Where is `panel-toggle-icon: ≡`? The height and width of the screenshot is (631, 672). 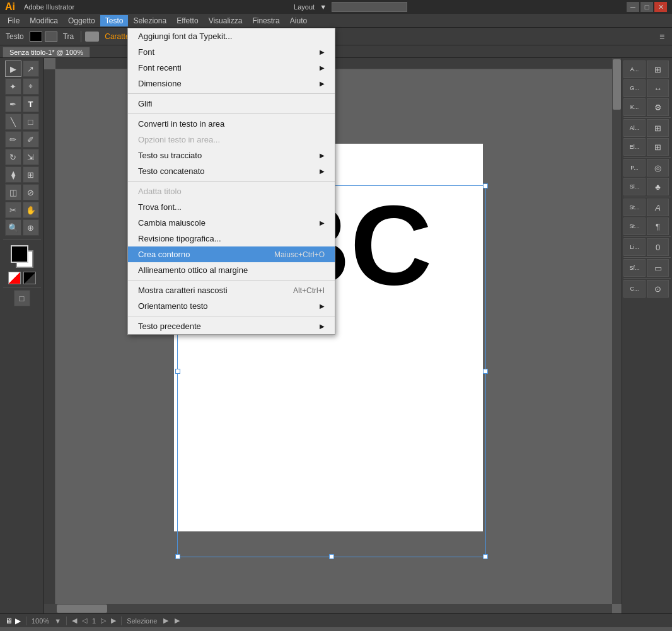
panel-toggle-icon: ≡ is located at coordinates (664, 37).